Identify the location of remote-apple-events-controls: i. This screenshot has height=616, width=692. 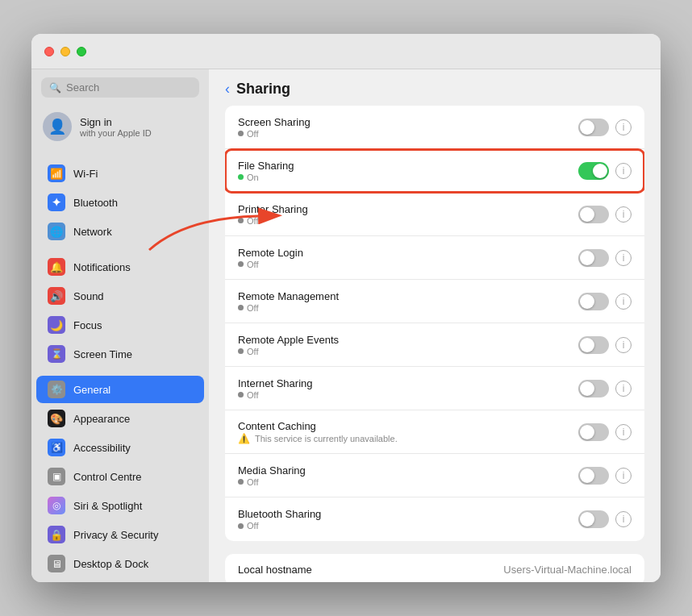
(605, 345).